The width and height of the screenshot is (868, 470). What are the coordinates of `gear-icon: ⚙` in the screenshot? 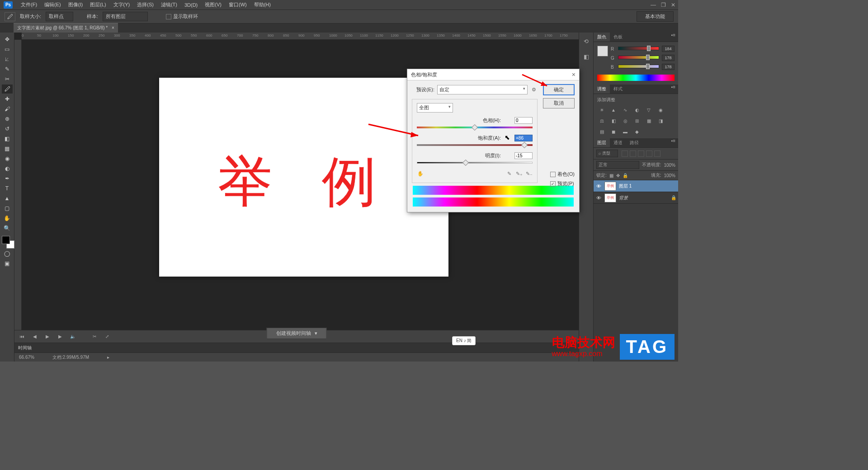 It's located at (534, 90).